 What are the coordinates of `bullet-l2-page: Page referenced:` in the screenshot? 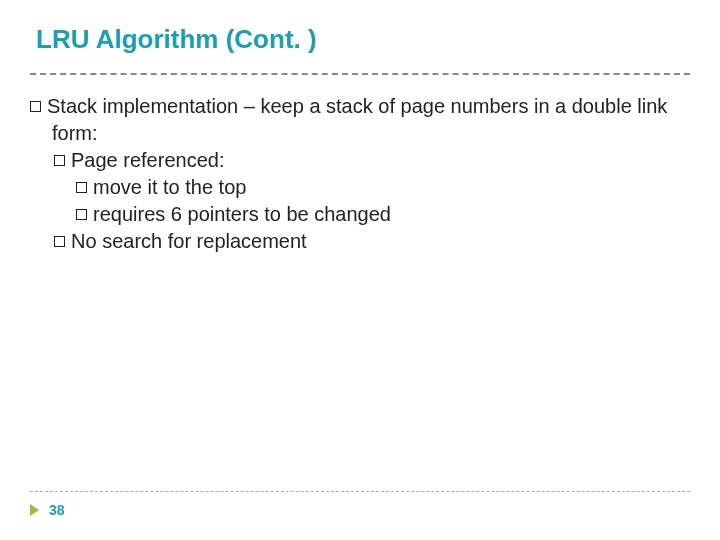 It's located at (383, 160).